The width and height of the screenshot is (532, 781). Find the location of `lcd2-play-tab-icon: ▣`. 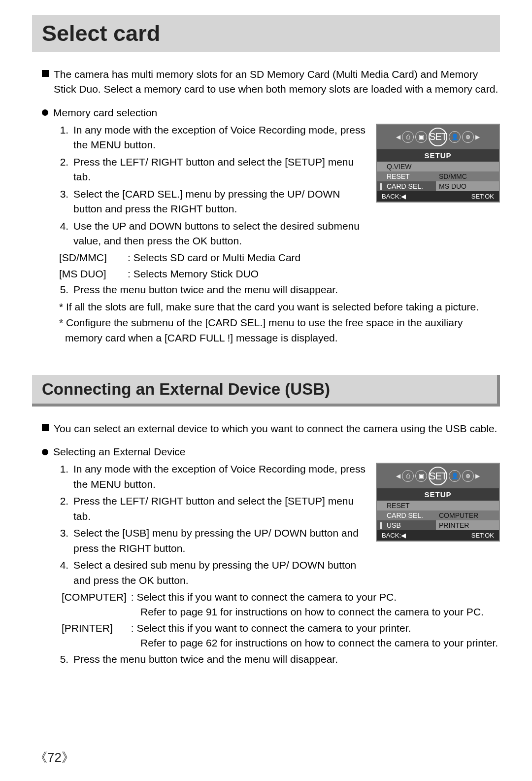

lcd2-play-tab-icon: ▣ is located at coordinates (421, 476).